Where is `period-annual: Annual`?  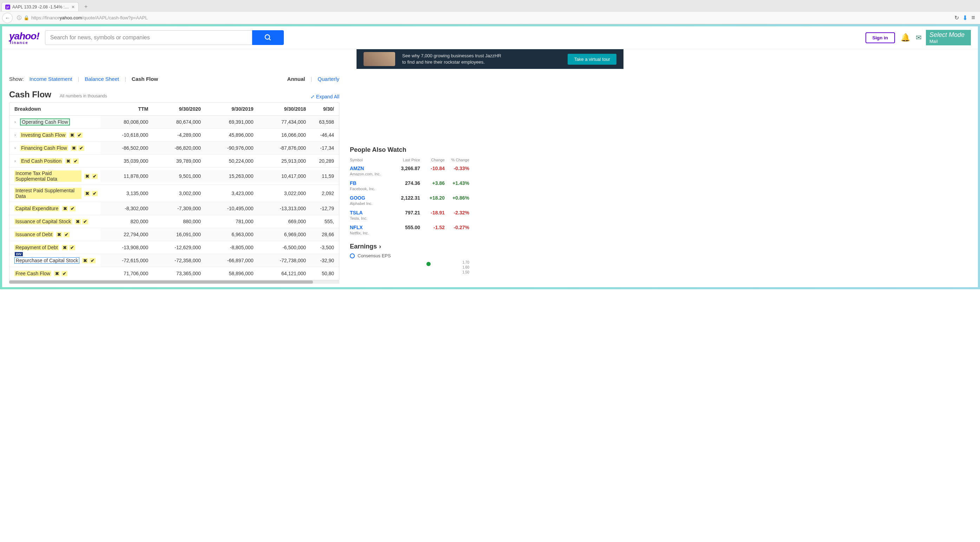 period-annual: Annual is located at coordinates (296, 79).